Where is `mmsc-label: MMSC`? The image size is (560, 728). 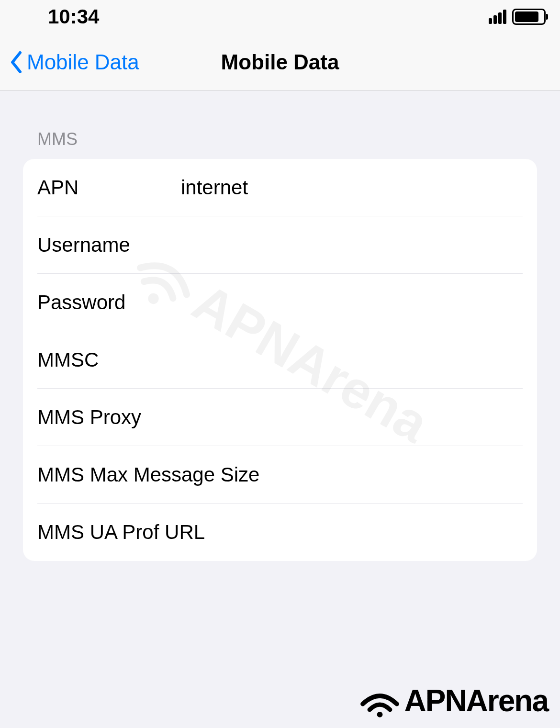 mmsc-label: MMSC is located at coordinates (109, 360).